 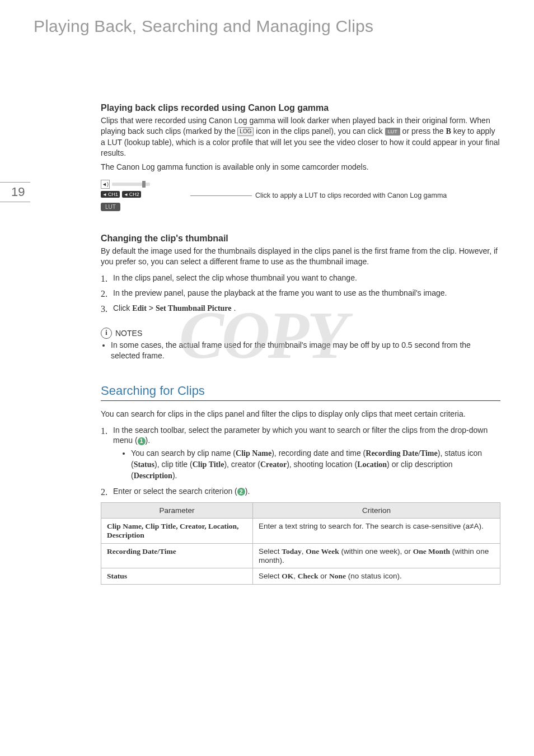 I want to click on ss1-pre: In the search toolbar, select the parame…, so click(x=300, y=436).